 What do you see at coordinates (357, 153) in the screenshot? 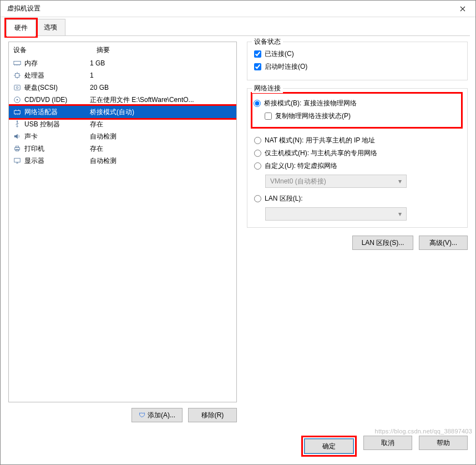
I see `hostonly-radio-row: 仅主机模式(H): 与主机共享的专用网络` at bounding box center [357, 153].